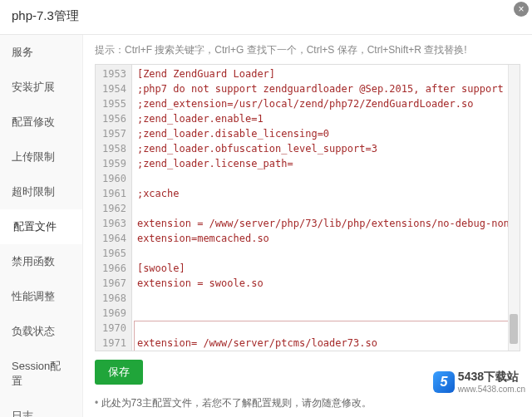 This screenshot has width=532, height=417. Describe the element at coordinates (42, 297) in the screenshot. I see `sidebar-item-7: 性能调整` at that location.